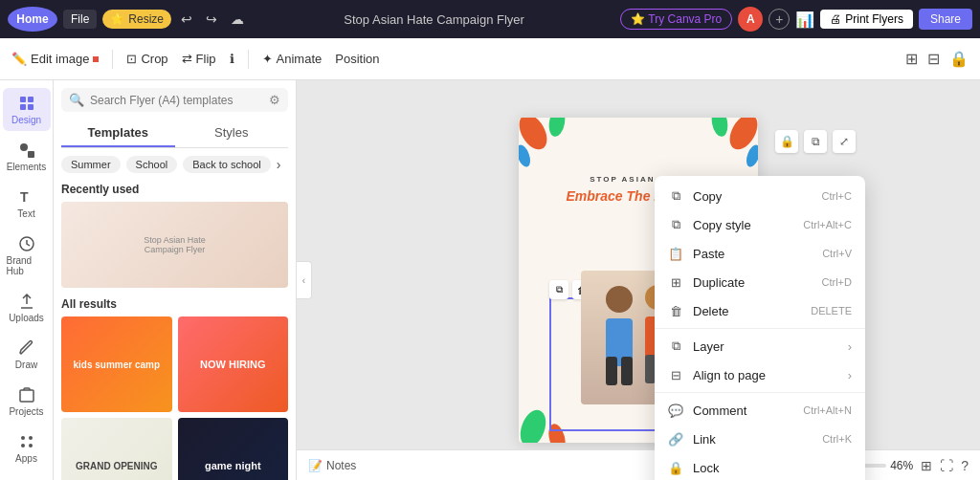 This screenshot has height=480, width=980. What do you see at coordinates (27, 365) in the screenshot?
I see `sidebar-item-draw-label: Draw` at bounding box center [27, 365].